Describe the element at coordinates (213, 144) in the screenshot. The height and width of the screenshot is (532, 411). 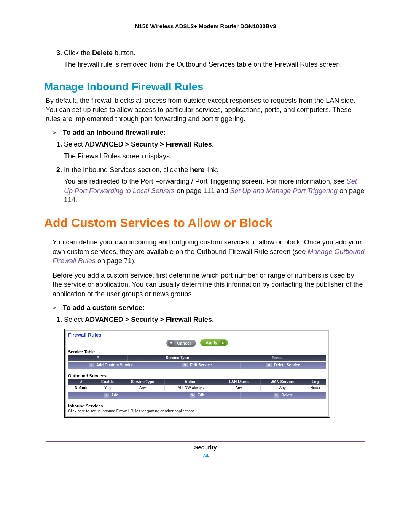
I see `inbound-step-1-post: .` at that location.